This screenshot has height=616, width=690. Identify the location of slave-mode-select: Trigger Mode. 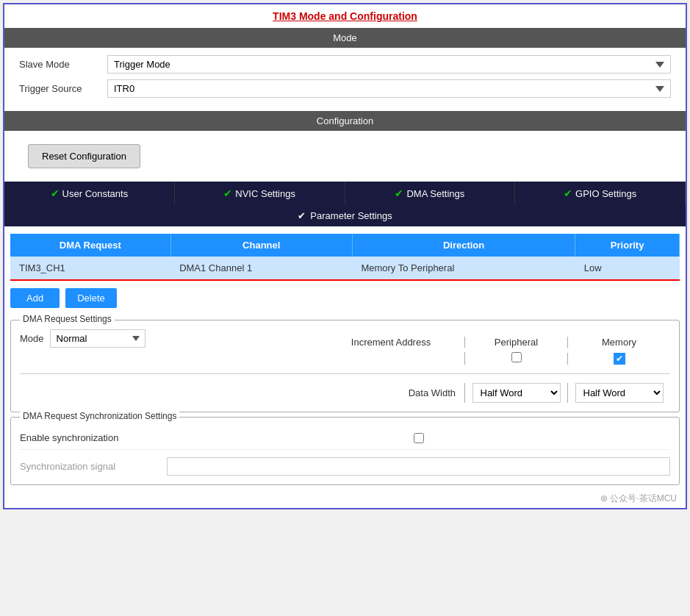
(389, 65).